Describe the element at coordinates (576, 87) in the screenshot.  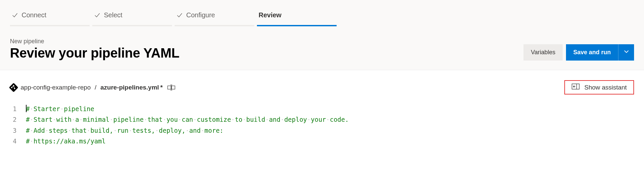
I see `show-assistant-icon` at that location.